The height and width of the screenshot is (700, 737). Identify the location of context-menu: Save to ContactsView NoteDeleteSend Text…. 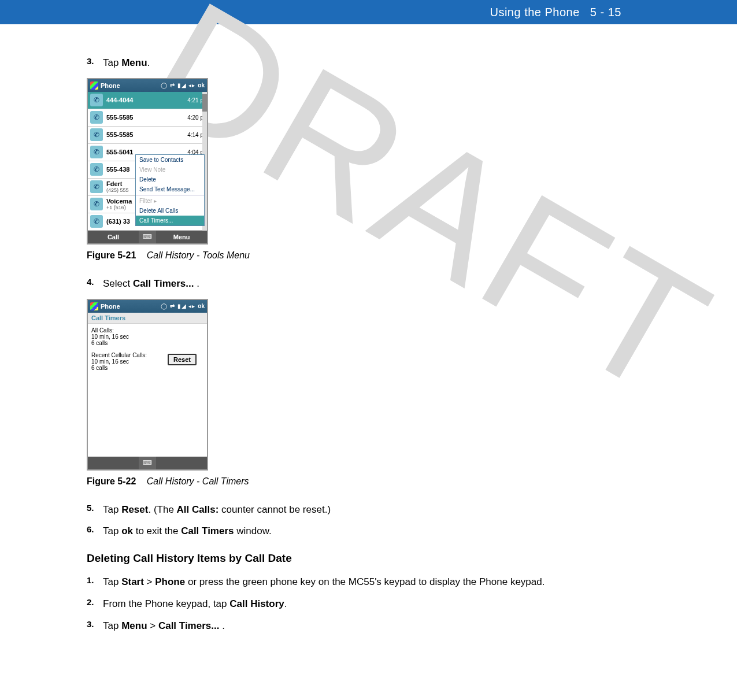
(170, 190).